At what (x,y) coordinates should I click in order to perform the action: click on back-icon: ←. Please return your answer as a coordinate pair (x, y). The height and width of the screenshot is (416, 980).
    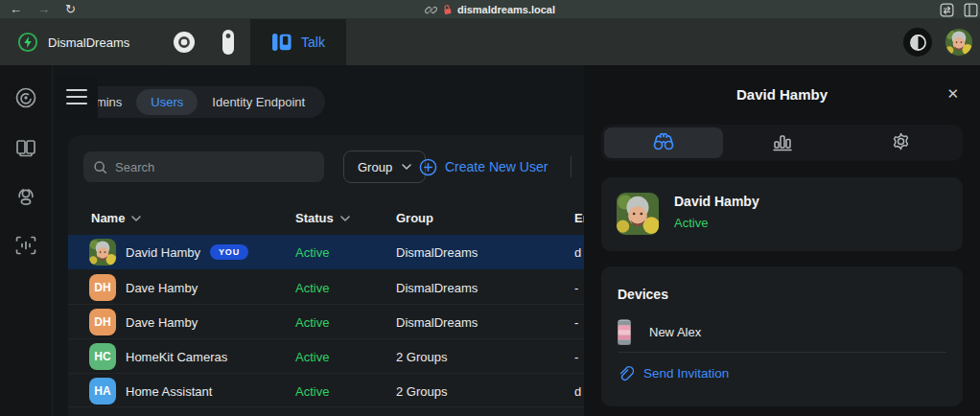
    Looking at the image, I should click on (15, 10).